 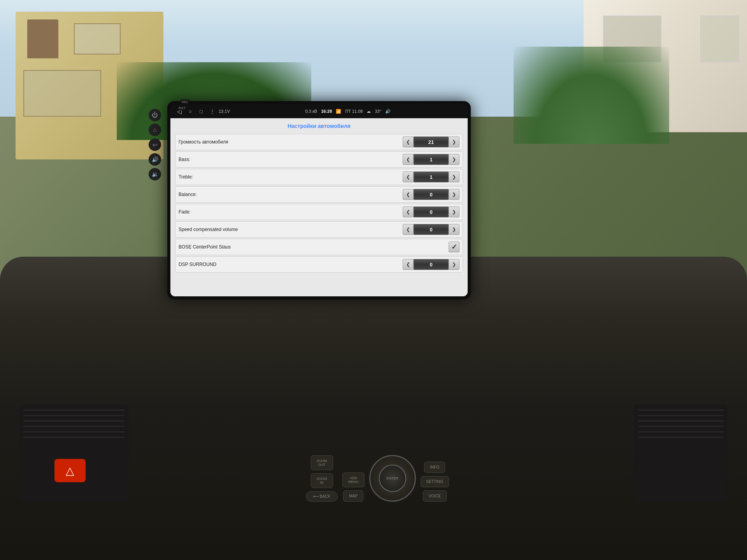 I want to click on temperature-display: 33°, so click(x=378, y=111).